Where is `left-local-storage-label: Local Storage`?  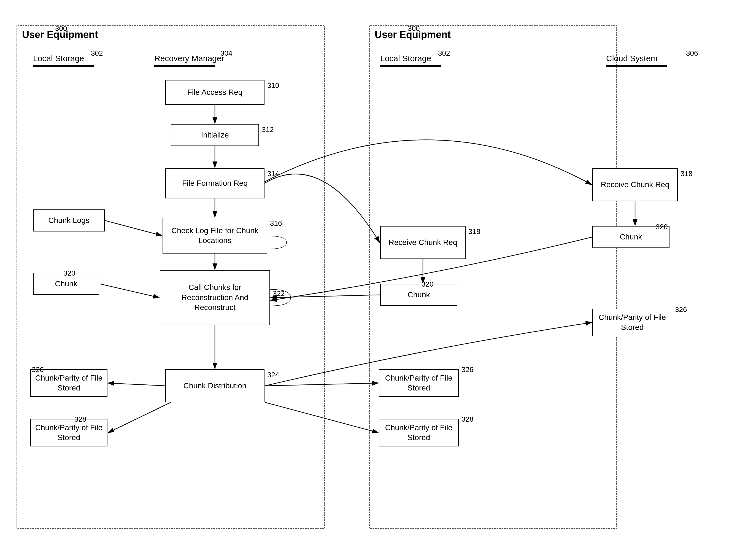
left-local-storage-label: Local Storage is located at coordinates (58, 58).